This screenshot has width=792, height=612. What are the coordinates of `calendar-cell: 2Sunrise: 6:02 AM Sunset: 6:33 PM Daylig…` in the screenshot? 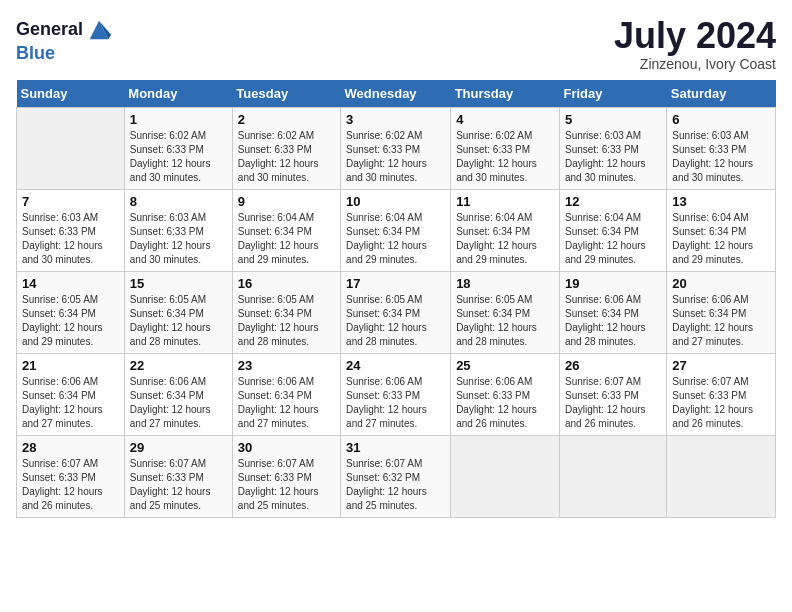 It's located at (286, 148).